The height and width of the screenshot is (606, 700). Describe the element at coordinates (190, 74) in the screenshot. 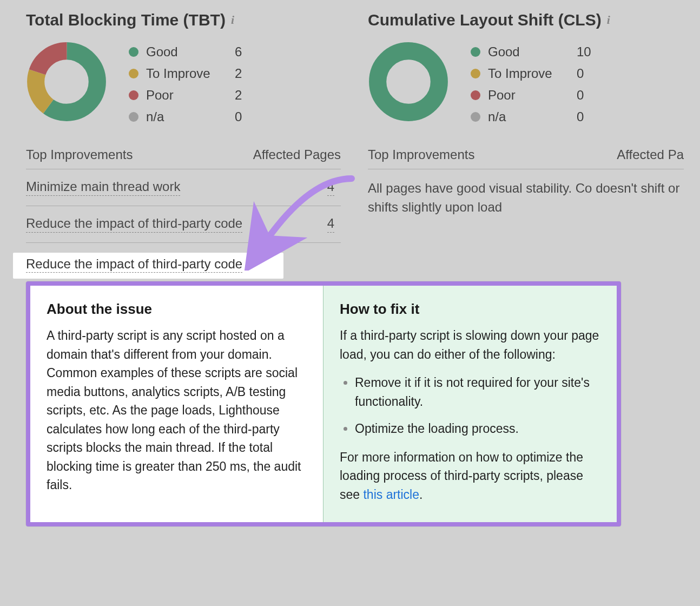

I see `legend-row-improve: To Improve 2` at that location.